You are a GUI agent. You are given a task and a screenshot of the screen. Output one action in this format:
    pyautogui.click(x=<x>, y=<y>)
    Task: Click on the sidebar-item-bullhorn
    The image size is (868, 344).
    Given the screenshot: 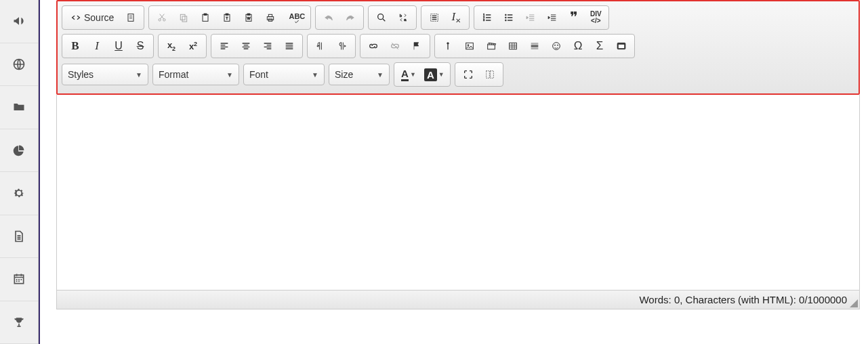 What is the action you would take?
    pyautogui.click(x=19, y=22)
    